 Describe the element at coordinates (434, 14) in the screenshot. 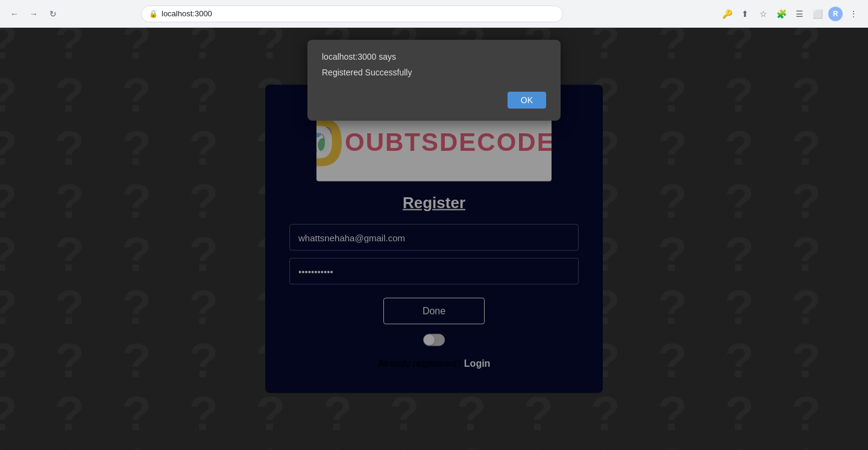

I see `browser-chrome: ← → ↻ 🔒 localhost:3000 🔑 ⬆ ☆ 🧩 ☰ ⬜ R ⋮` at that location.